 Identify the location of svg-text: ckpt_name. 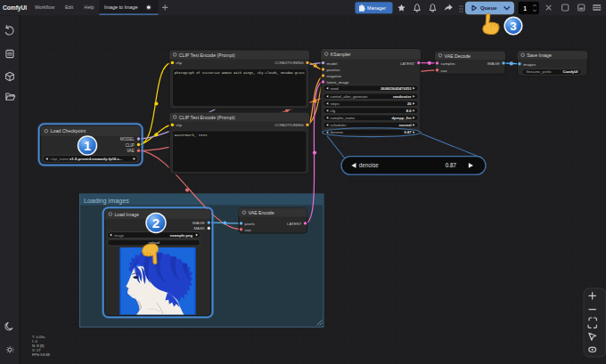
(61, 158).